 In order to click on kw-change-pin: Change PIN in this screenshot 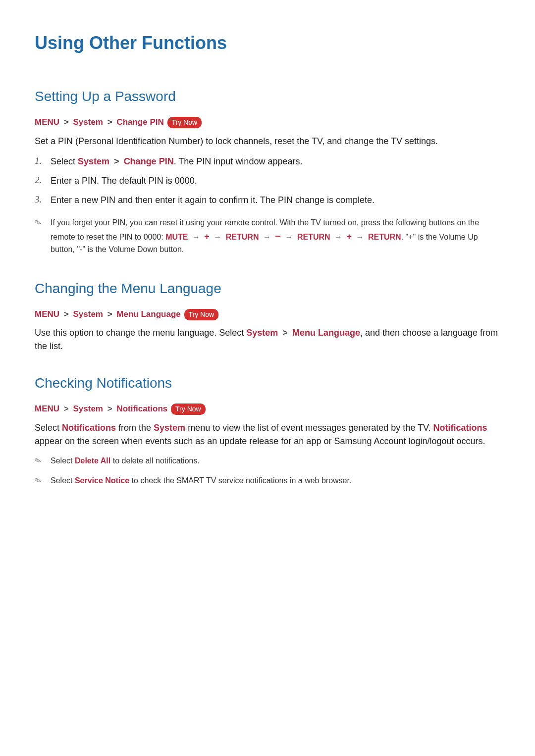, I will do `click(149, 161)`.